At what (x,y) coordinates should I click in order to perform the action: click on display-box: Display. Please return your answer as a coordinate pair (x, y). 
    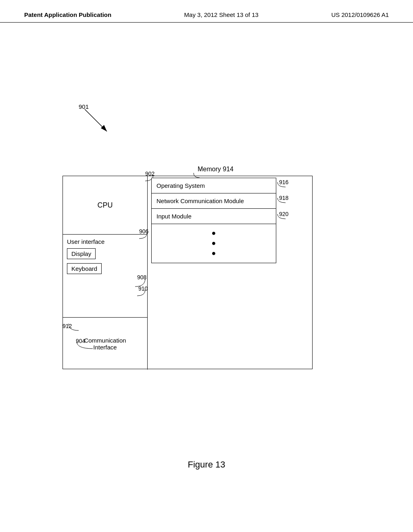
    Looking at the image, I should click on (81, 254).